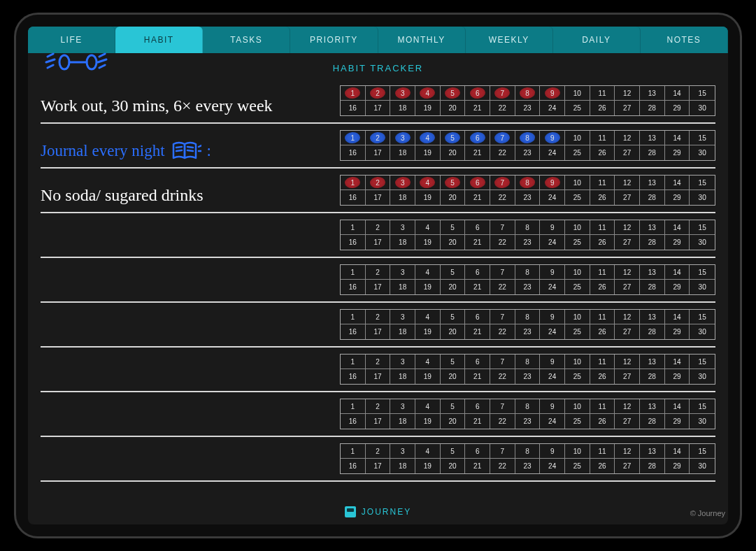  What do you see at coordinates (422, 40) in the screenshot?
I see `tab-monthly: MONTHLY` at bounding box center [422, 40].